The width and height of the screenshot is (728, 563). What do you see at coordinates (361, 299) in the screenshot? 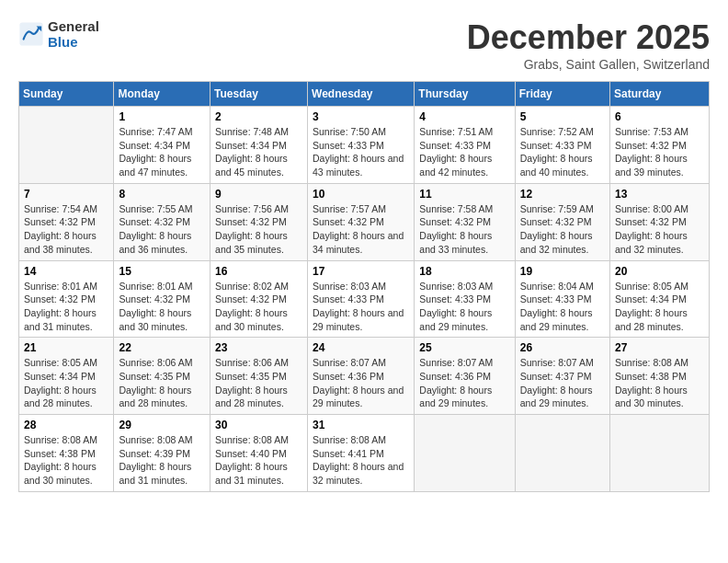
I see `calendar-cell: 17Sunrise: 8:03 AMSunset: 4:33 PMDayligh…` at bounding box center [361, 299].